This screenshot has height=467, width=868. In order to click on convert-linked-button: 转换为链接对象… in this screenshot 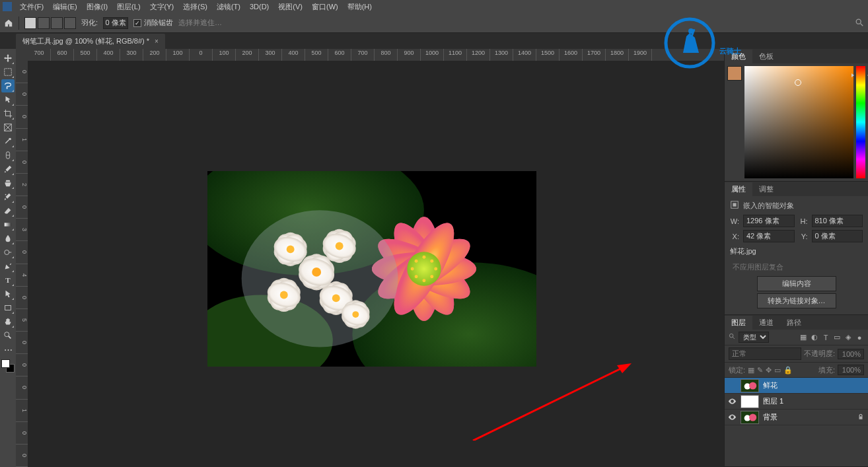, I will do `click(797, 301)`.